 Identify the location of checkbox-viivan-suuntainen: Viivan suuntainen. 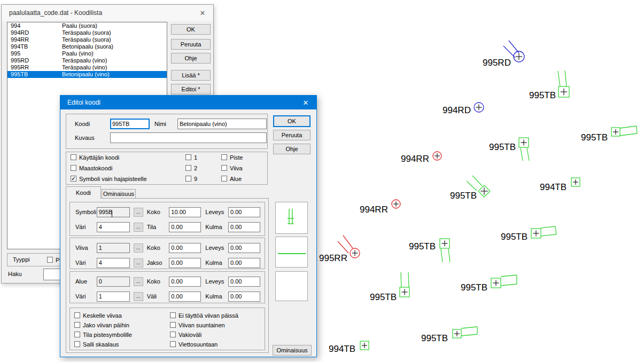
(204, 325).